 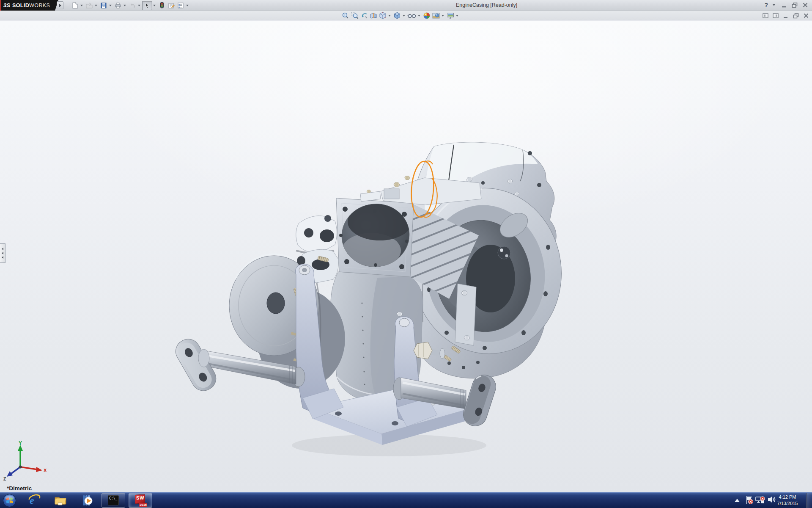 I want to click on minimize-document-button, so click(x=786, y=16).